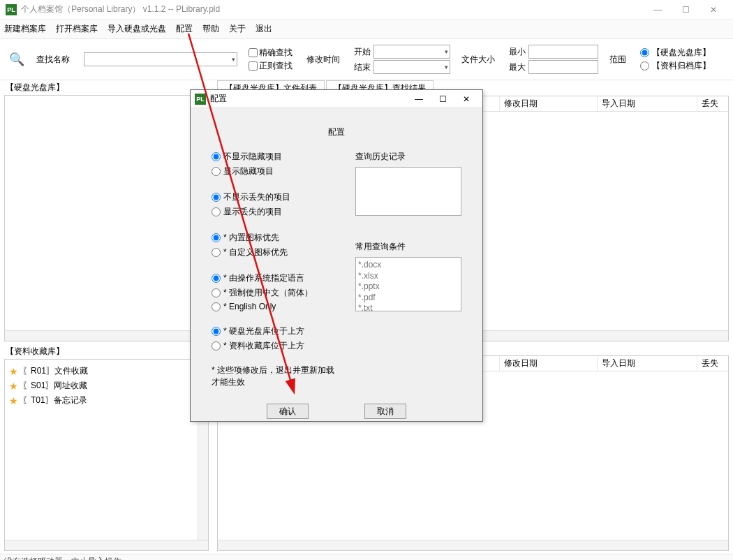 The image size is (733, 560). Describe the element at coordinates (25, 29) in the screenshot. I see `menu-new: 新建档案库` at that location.